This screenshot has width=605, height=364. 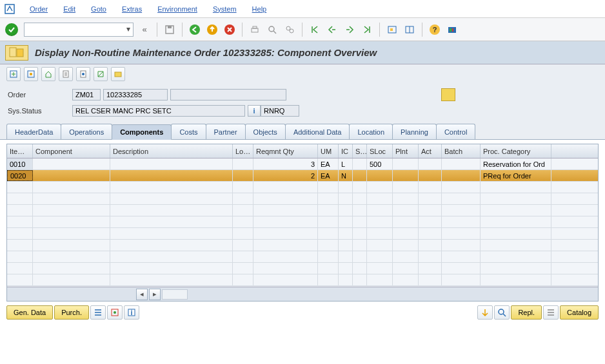 I want to click on find-next-icon, so click(x=290, y=30).